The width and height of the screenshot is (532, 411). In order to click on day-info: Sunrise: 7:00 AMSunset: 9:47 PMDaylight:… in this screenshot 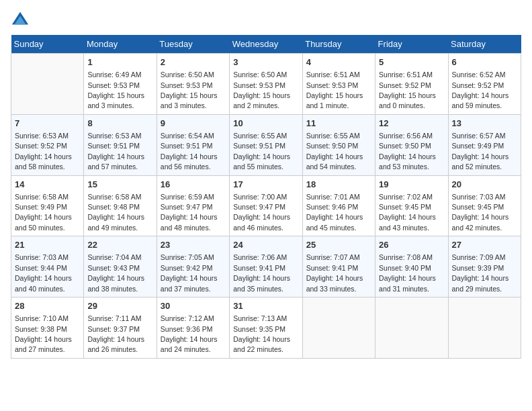, I will do `click(262, 212)`.